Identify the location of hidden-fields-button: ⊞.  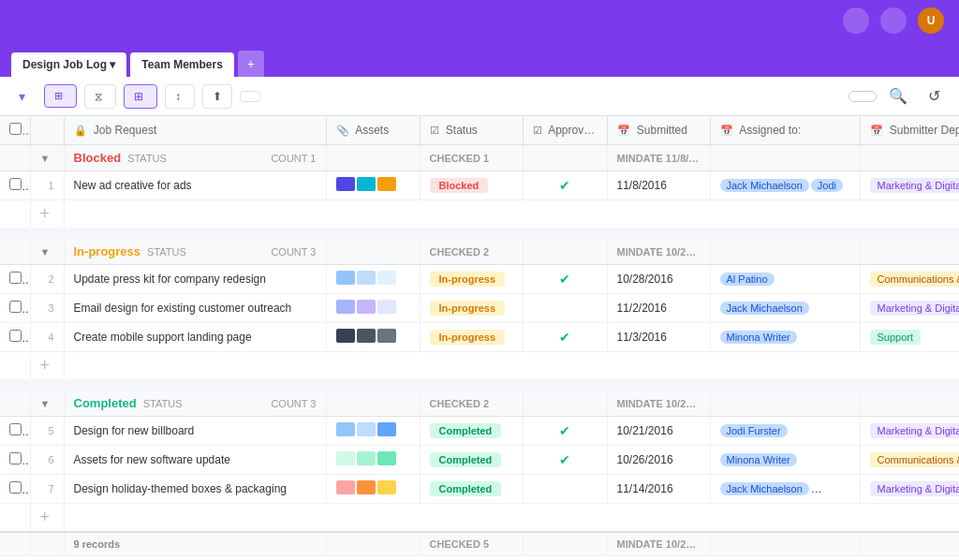
(60, 96).